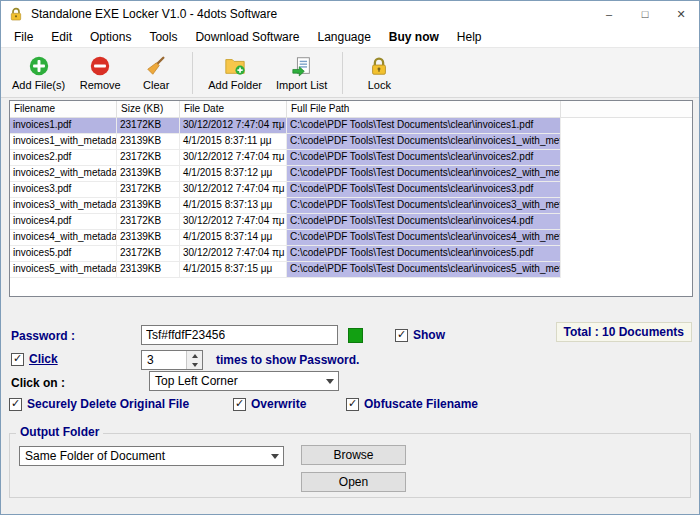 The width and height of the screenshot is (700, 515). Describe the element at coordinates (24, 37) in the screenshot. I see `menu-item-file: File` at that location.